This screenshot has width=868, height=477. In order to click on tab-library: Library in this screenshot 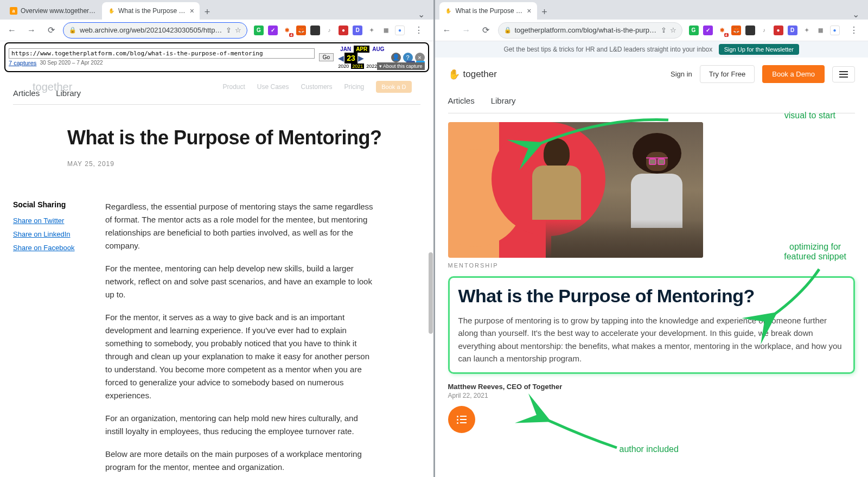, I will do `click(503, 101)`.